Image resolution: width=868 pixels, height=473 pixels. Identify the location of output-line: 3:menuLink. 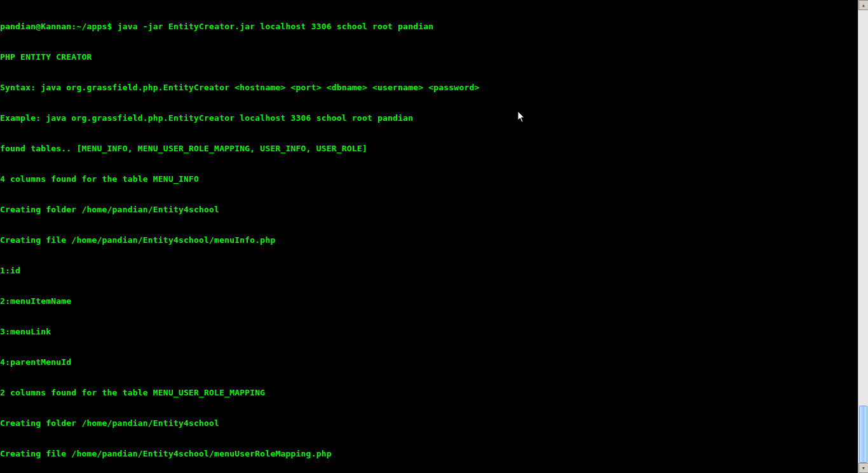
(429, 332).